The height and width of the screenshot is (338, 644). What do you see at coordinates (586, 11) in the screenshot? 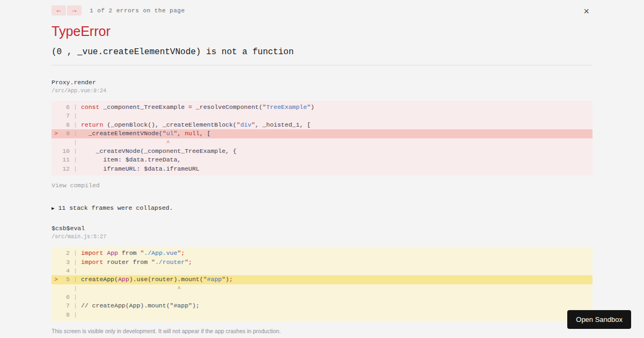
I see `close-button: ×` at bounding box center [586, 11].